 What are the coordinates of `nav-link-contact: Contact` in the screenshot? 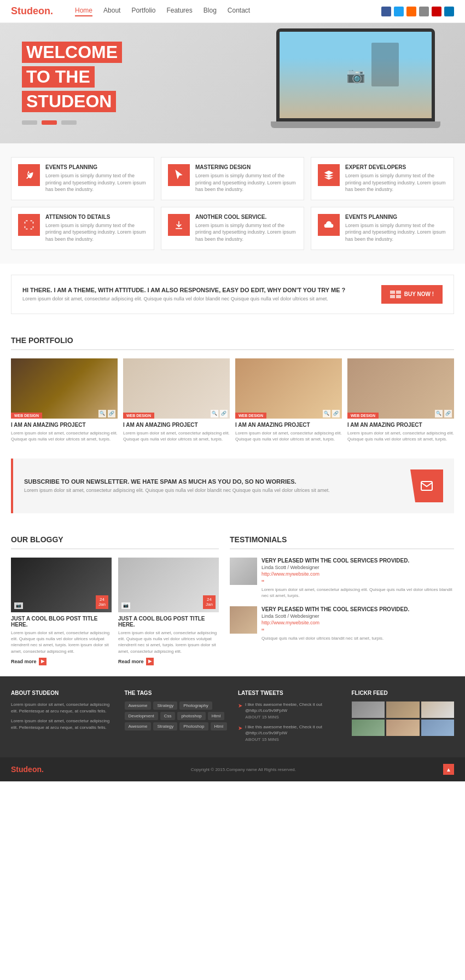 It's located at (239, 11).